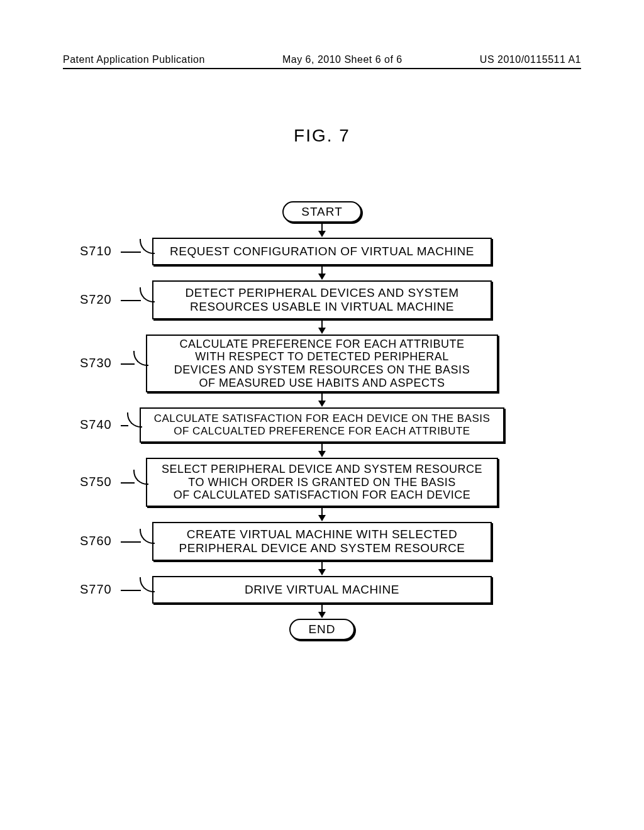  I want to click on step-label: S760, so click(96, 541).